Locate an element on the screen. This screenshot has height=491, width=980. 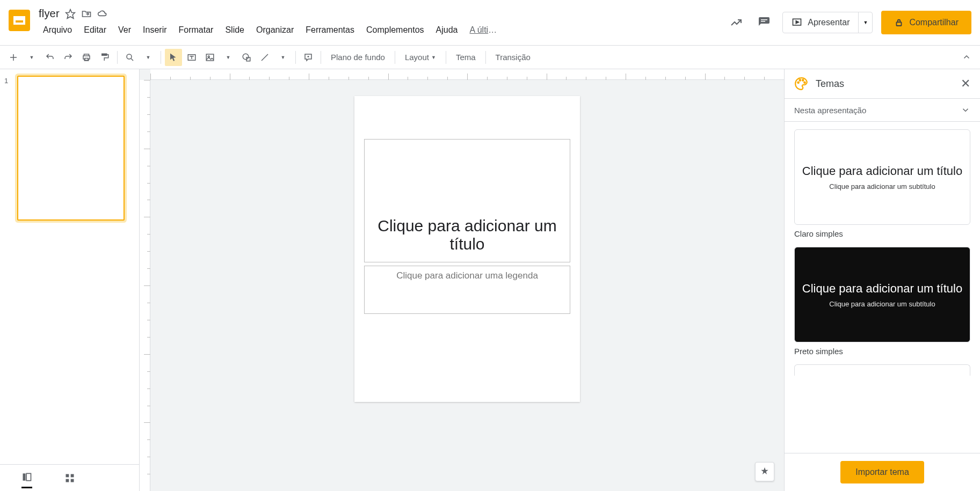
present-button: Apresentar is located at coordinates (821, 23).